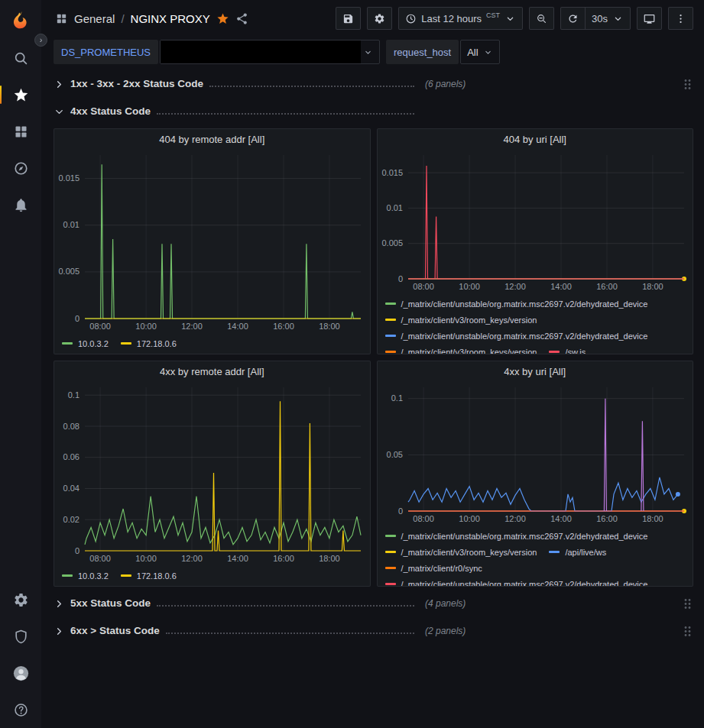  I want to click on request-host-variable: request_host All, so click(443, 52).